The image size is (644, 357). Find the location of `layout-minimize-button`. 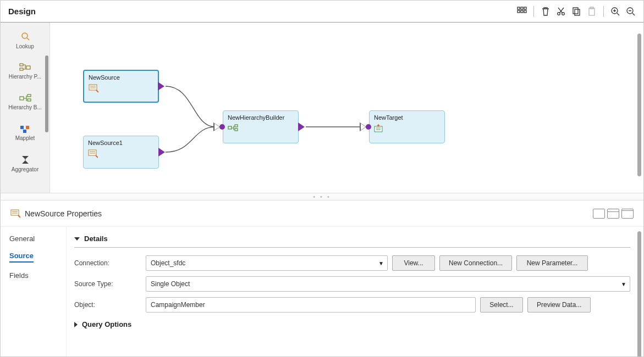

layout-minimize-button is located at coordinates (628, 214).